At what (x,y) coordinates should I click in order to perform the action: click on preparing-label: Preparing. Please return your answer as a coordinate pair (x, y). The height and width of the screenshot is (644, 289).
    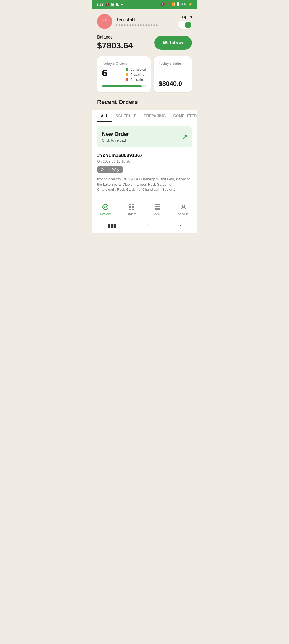
    Looking at the image, I should click on (137, 75).